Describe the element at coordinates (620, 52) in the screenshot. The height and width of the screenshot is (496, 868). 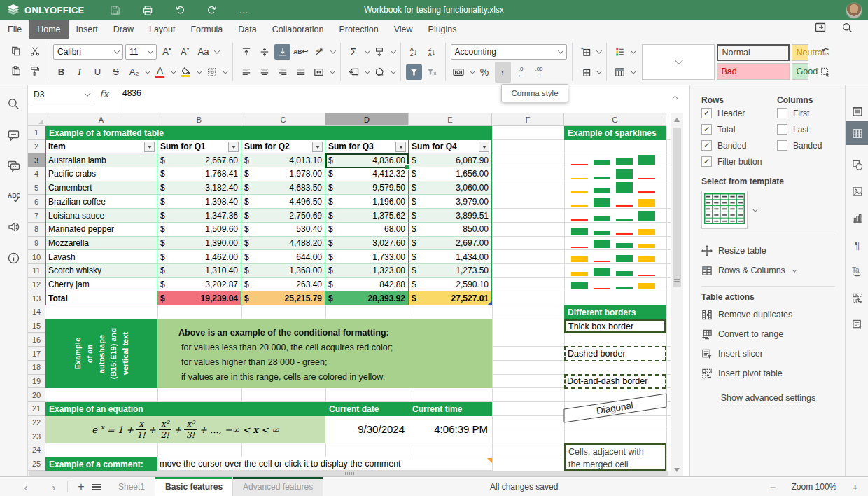
I see `conditional-formatting-button` at that location.